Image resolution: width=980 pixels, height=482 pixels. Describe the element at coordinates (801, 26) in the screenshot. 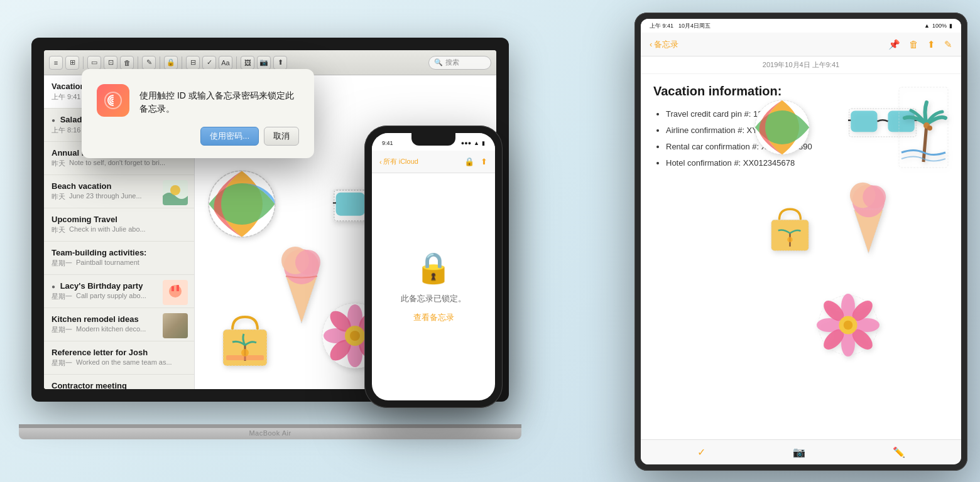

I see `ipad-status-bar: 上午 9:41 10月4日周五 ▲ 100% ▮` at that location.